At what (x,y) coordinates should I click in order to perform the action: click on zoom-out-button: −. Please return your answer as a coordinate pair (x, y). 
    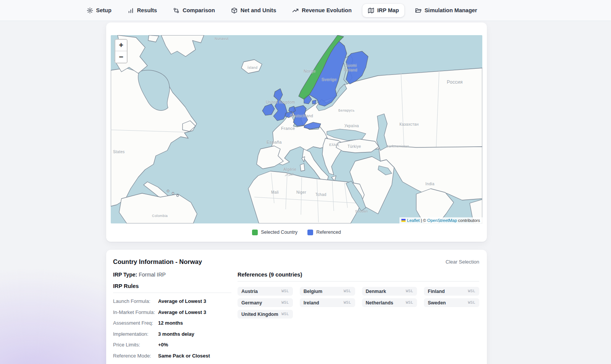
    Looking at the image, I should click on (121, 57).